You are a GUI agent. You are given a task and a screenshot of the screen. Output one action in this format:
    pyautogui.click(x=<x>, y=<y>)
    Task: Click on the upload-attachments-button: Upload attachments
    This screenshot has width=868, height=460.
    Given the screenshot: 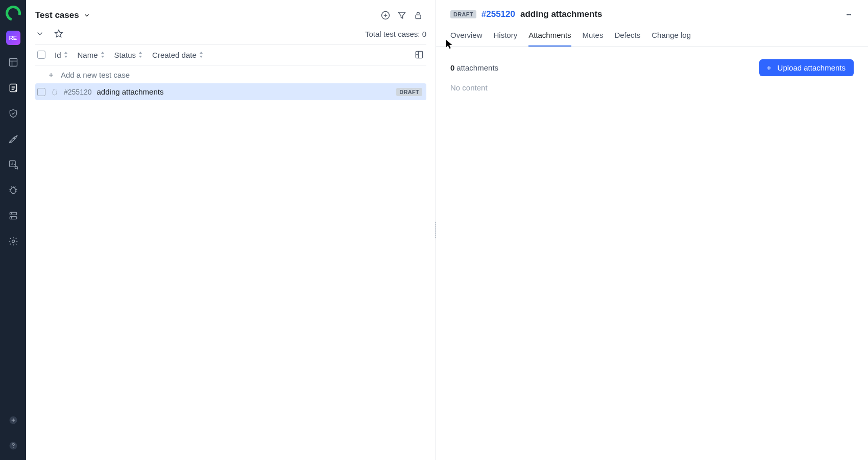 What is the action you would take?
    pyautogui.click(x=807, y=67)
    